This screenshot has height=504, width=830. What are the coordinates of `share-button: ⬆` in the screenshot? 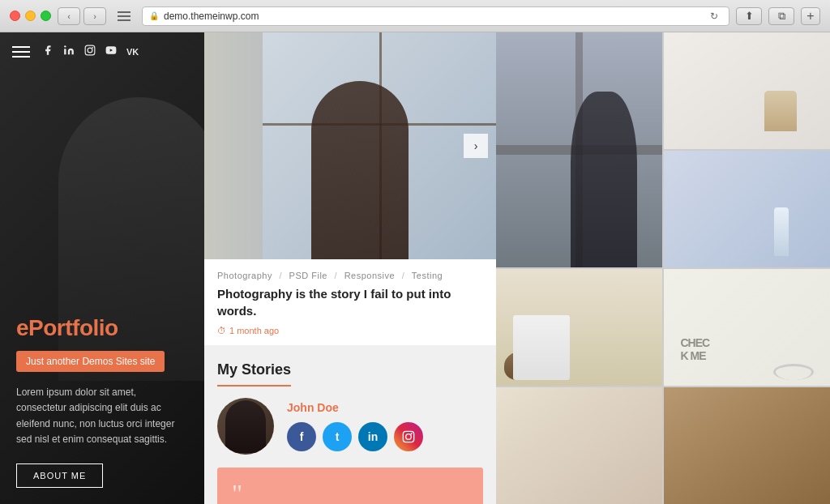 It's located at (749, 16).